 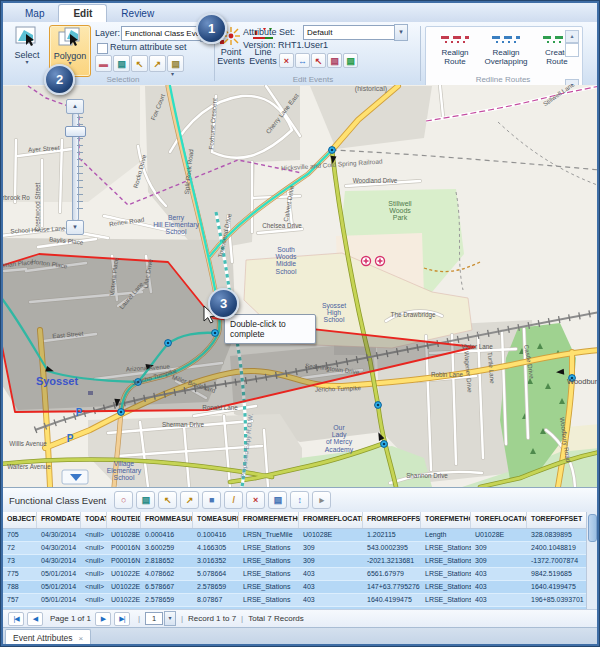 What do you see at coordinates (427, 476) in the screenshot?
I see `map-label: Shannon Drive` at bounding box center [427, 476].